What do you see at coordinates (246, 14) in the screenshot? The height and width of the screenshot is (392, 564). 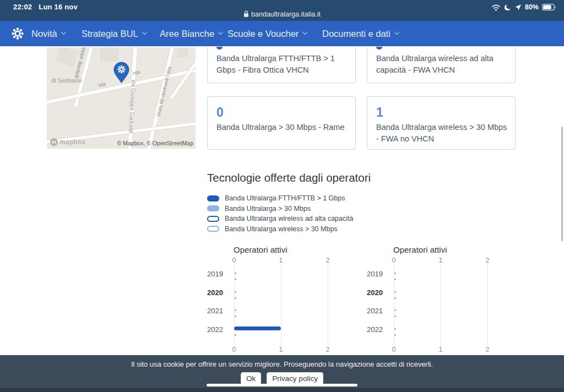 I see `lock-icon` at bounding box center [246, 14].